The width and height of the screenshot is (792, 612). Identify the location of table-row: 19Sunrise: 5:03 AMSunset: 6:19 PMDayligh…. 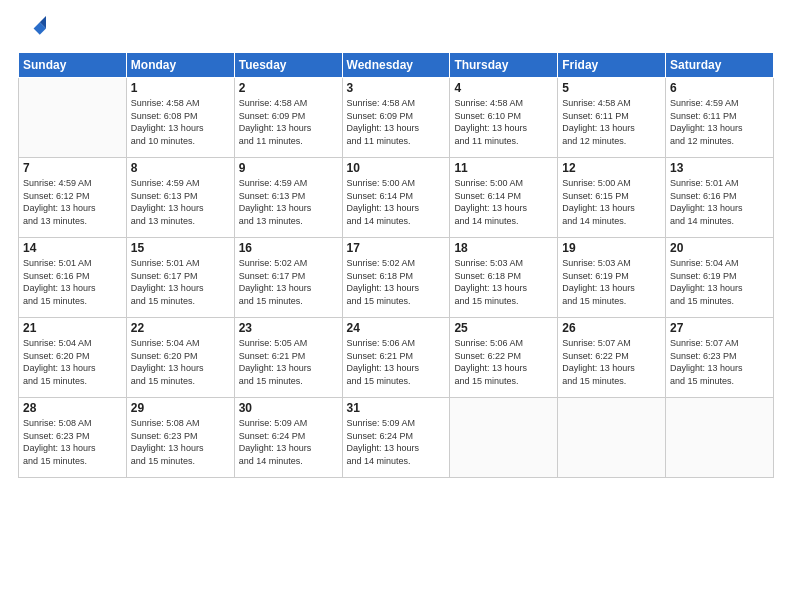
(612, 278).